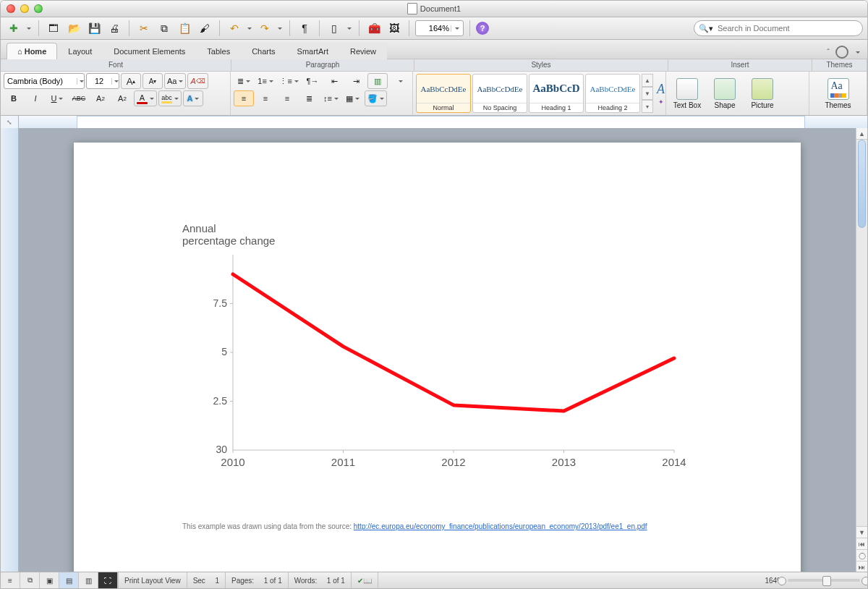 This screenshot has width=868, height=589. I want to click on words-indicator: Words: 1 of 1, so click(320, 580).